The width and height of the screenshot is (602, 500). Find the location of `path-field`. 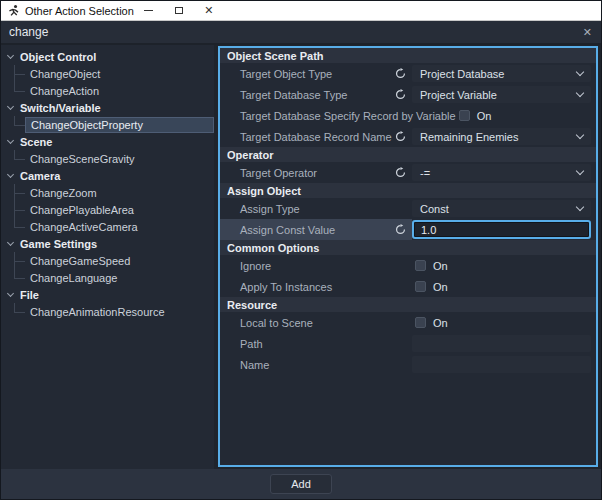

path-field is located at coordinates (502, 344).